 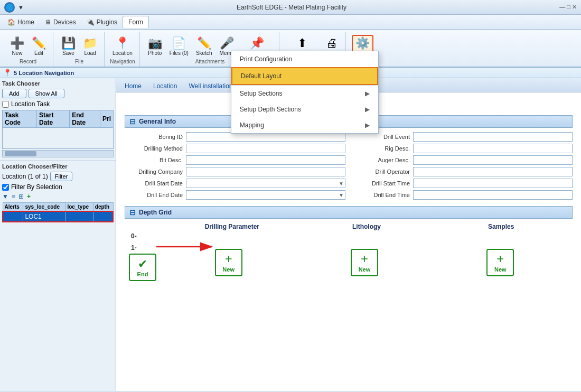 What do you see at coordinates (493, 195) in the screenshot?
I see `drill-end-time-input` at bounding box center [493, 195].